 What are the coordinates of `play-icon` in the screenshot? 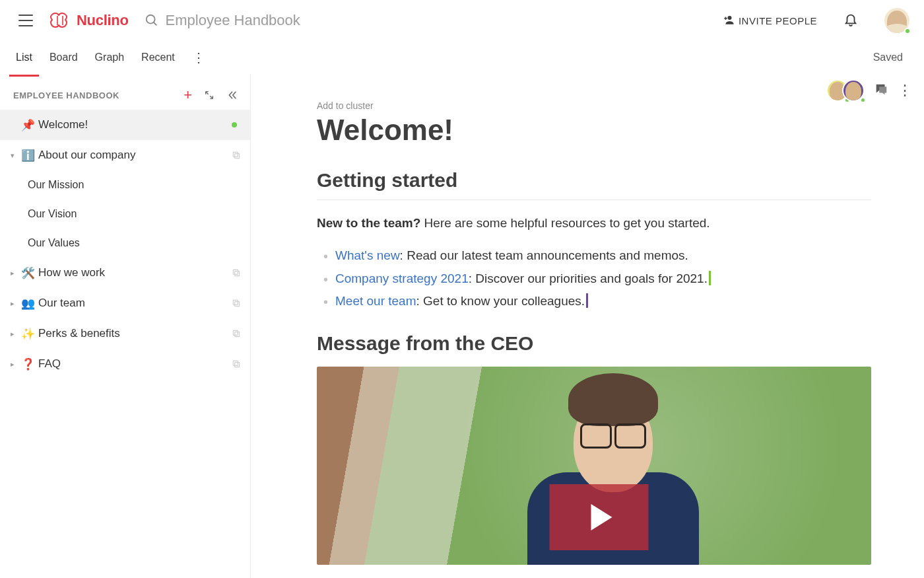 It's located at (602, 517).